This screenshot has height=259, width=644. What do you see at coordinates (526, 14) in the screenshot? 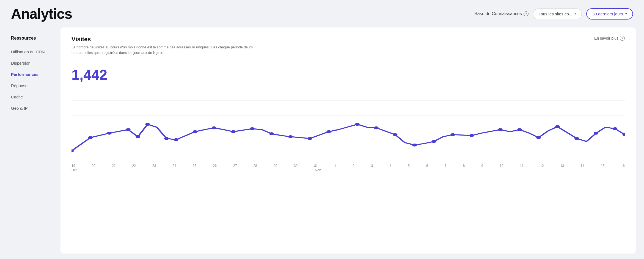
I see `knowledge-base-help-icon: ?` at bounding box center [526, 14].